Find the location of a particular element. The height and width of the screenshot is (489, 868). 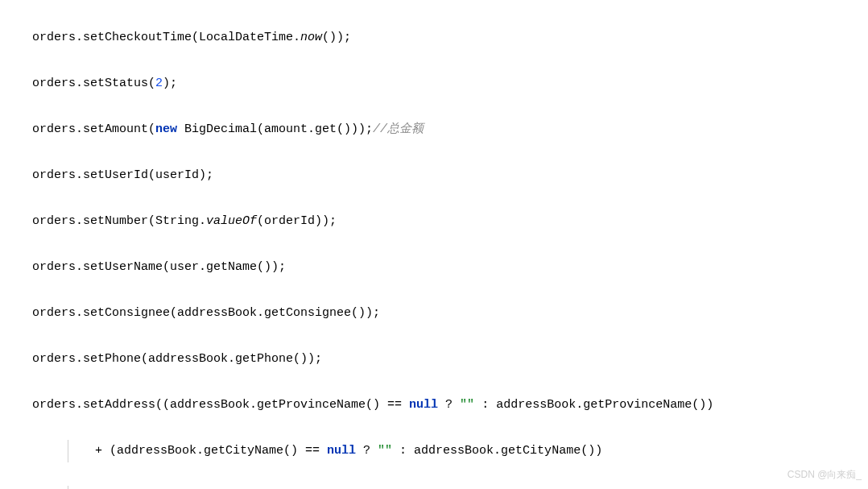

code-line: orders.setPhone(addressBook.getPhone()); is located at coordinates (450, 359).